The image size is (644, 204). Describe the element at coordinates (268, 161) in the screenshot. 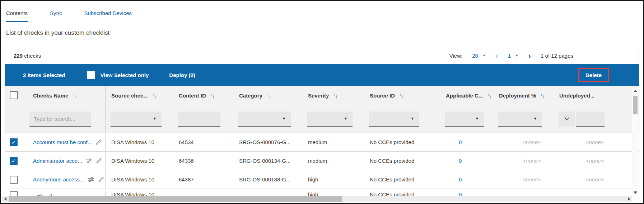

I see `cell-category: SRG-OS-000134-G...` at that location.